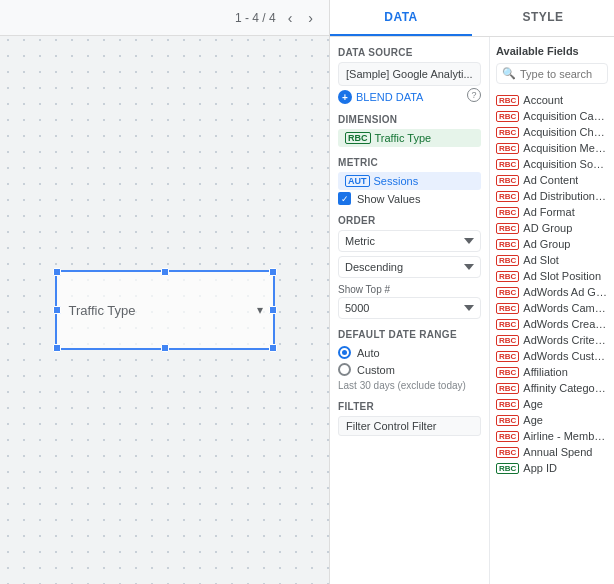 The height and width of the screenshot is (584, 614). Describe the element at coordinates (410, 267) in the screenshot. I see `order-section: Order Metric Dimension Custom Descending…` at that location.